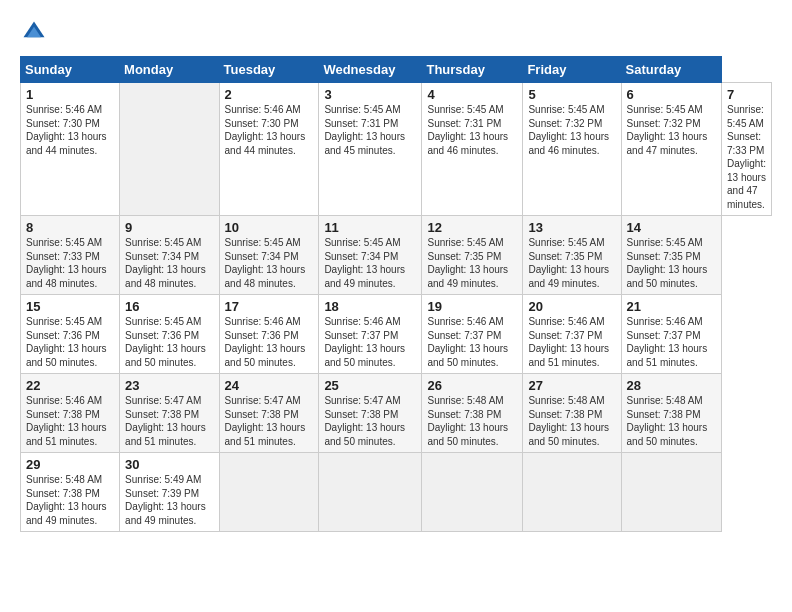 Image resolution: width=792 pixels, height=612 pixels. What do you see at coordinates (170, 492) in the screenshot?
I see `table-row: 30Sunrise: 5:49 AMSunset: 7:39 PMDayligh…` at bounding box center [170, 492].